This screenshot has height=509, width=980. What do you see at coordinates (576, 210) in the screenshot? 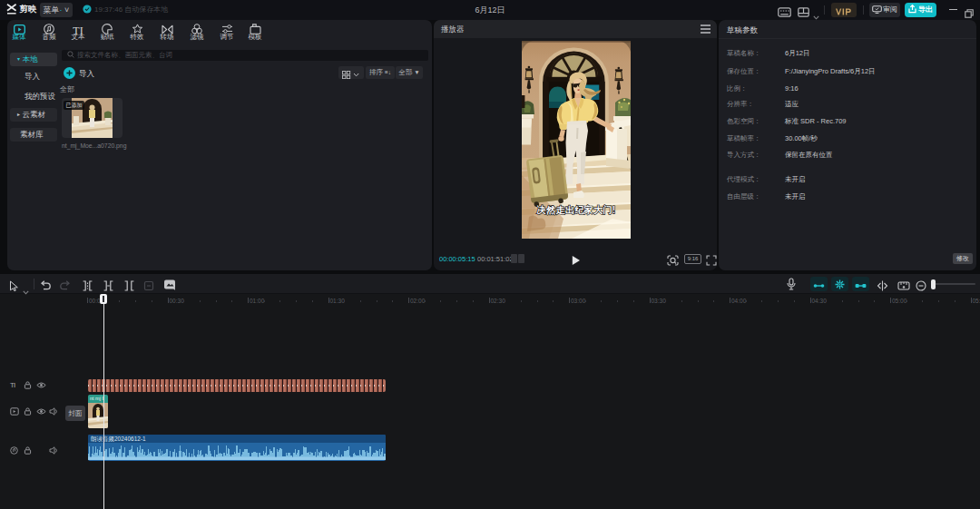
I see `svg-text: 决然走出纪家大门!` at bounding box center [576, 210].